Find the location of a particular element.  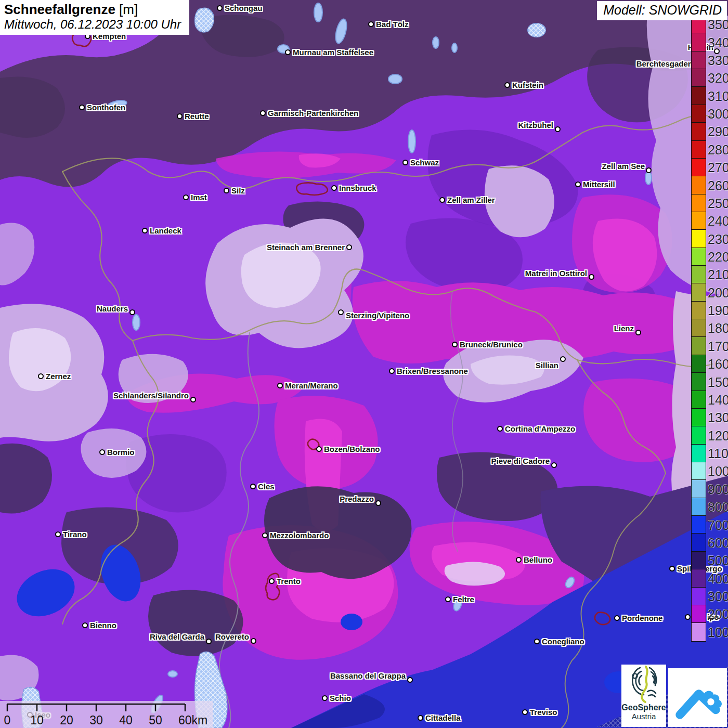

city-label: Matrei in Osttirol is located at coordinates (556, 274).